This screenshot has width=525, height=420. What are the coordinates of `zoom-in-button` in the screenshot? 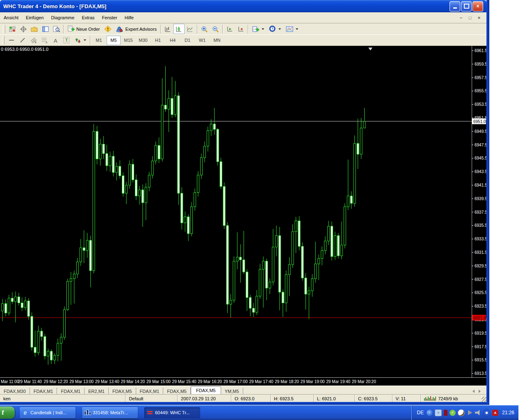 It's located at (204, 29).